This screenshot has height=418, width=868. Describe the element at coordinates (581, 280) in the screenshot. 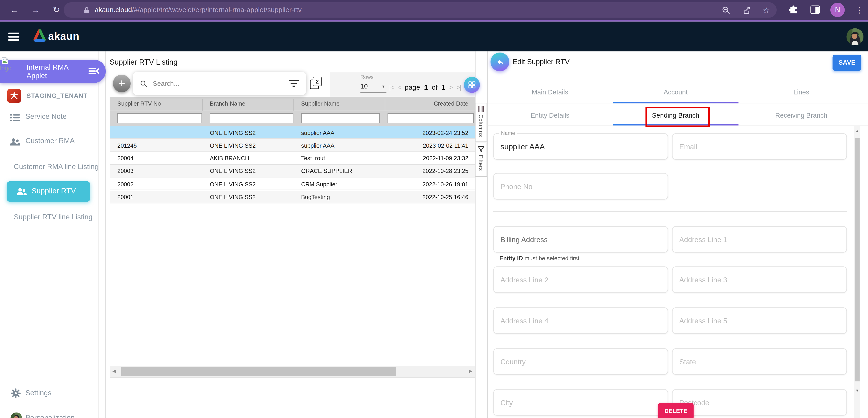

I see `address-line-2-field` at that location.